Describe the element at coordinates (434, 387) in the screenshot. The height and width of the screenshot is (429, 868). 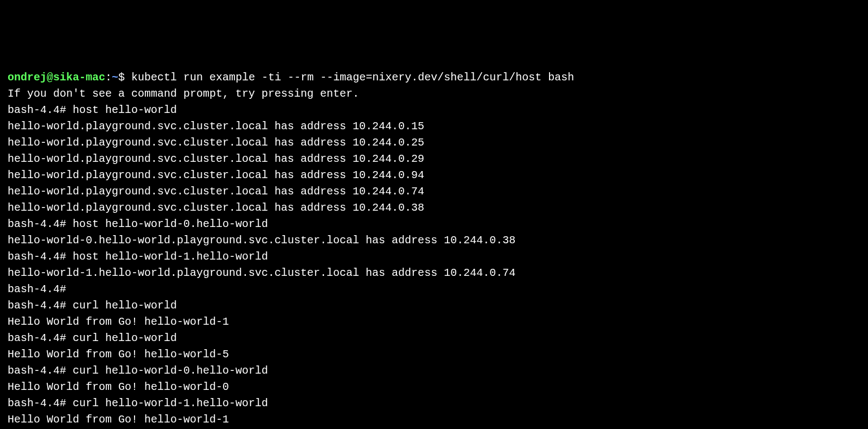
I see `terminal-output: Hello World from Go! hello-world-0` at that location.